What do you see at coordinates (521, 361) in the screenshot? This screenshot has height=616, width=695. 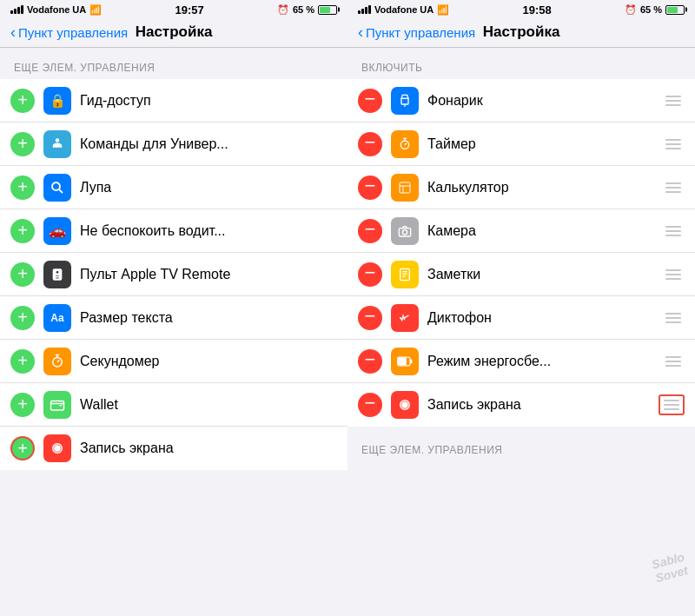 I see `list-item: − Режим энергосбе...` at bounding box center [521, 361].